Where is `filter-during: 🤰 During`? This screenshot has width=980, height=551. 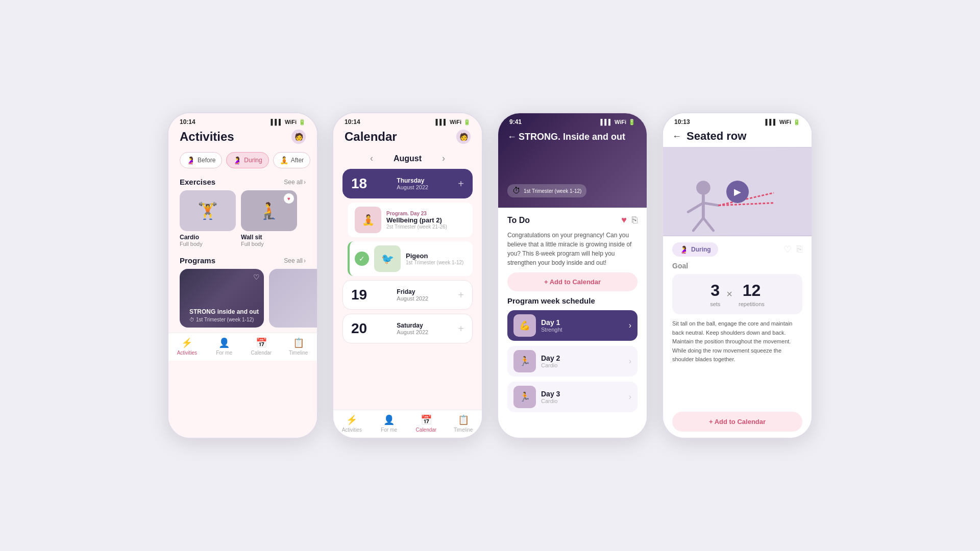 filter-during: 🤰 During is located at coordinates (247, 160).